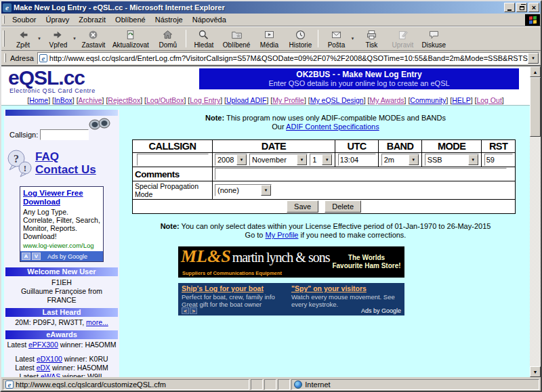 The image size is (542, 392). I want to click on nav-log-entry: Log Entry, so click(205, 100).